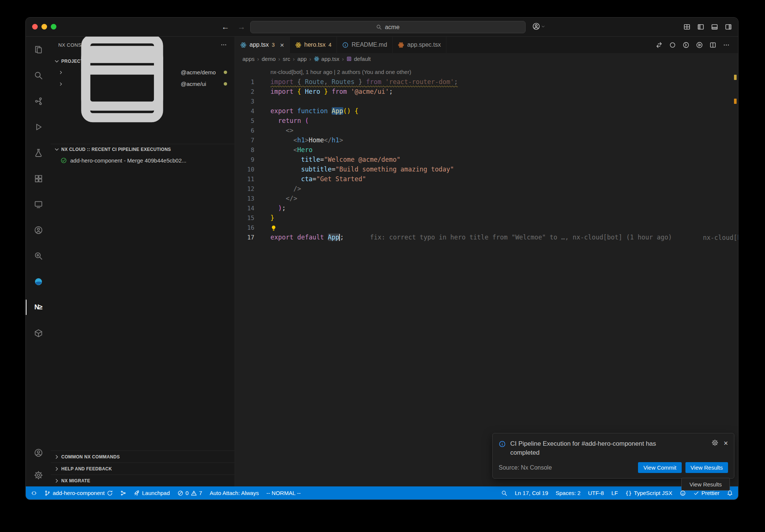 This screenshot has height=532, width=765. What do you see at coordinates (190, 493) in the screenshot?
I see `status-problems: 07` at bounding box center [190, 493].